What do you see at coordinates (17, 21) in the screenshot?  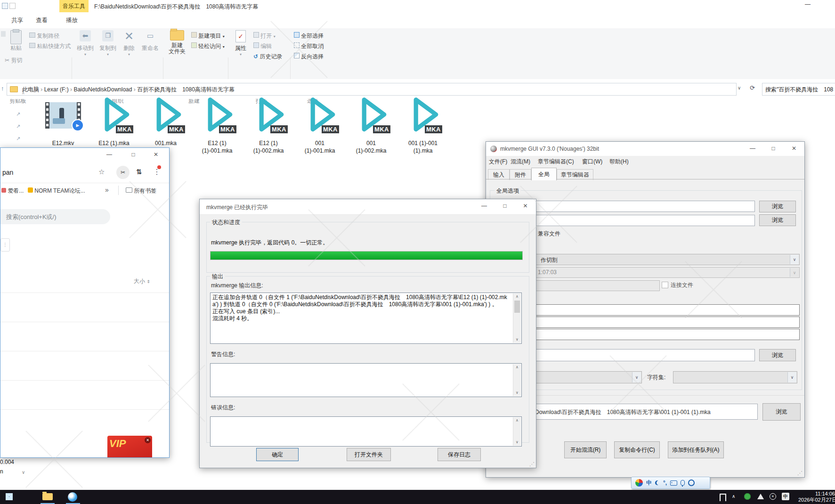 I see `tab-share: 共享` at bounding box center [17, 21].